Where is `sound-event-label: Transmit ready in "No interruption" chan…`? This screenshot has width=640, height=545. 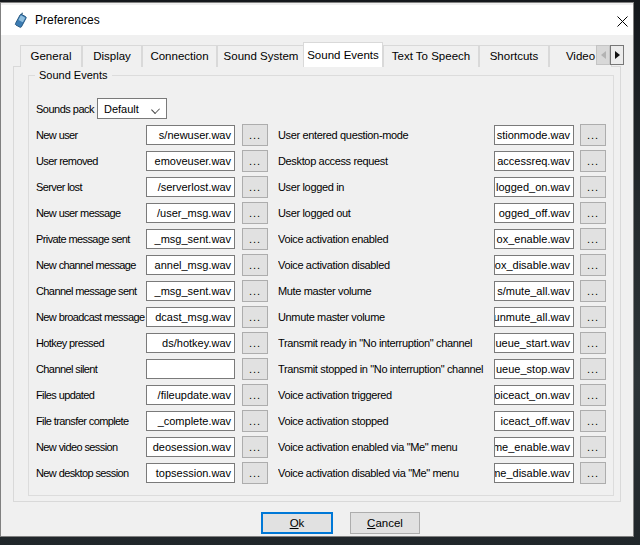
sound-event-label: Transmit ready in "No interruption" chan… is located at coordinates (386, 343).